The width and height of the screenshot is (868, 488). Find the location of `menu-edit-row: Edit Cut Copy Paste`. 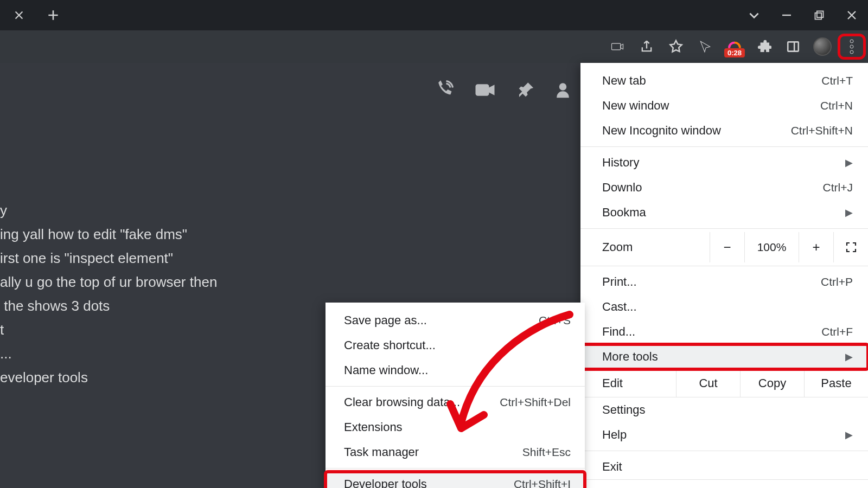

menu-edit-row: Edit Cut Copy Paste is located at coordinates (724, 383).